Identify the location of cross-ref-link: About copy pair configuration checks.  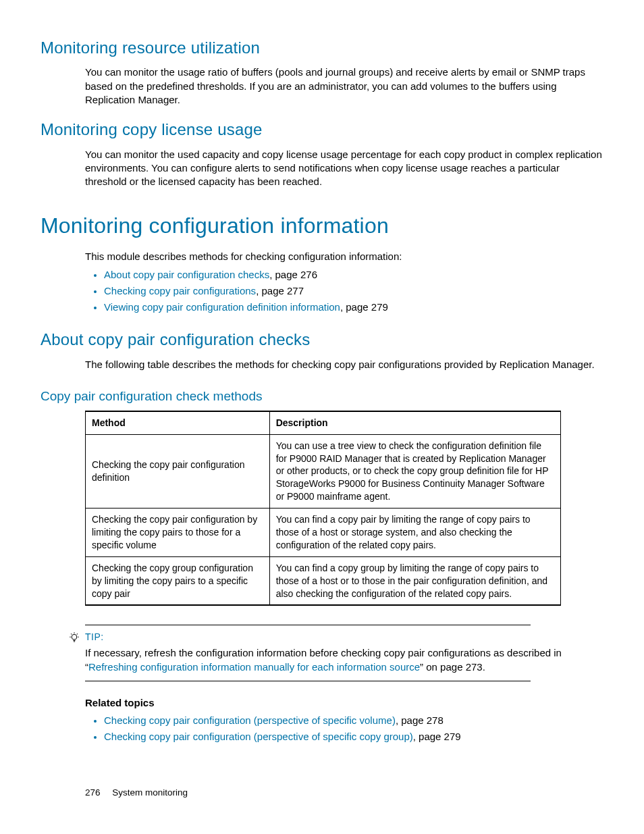
(186, 274).